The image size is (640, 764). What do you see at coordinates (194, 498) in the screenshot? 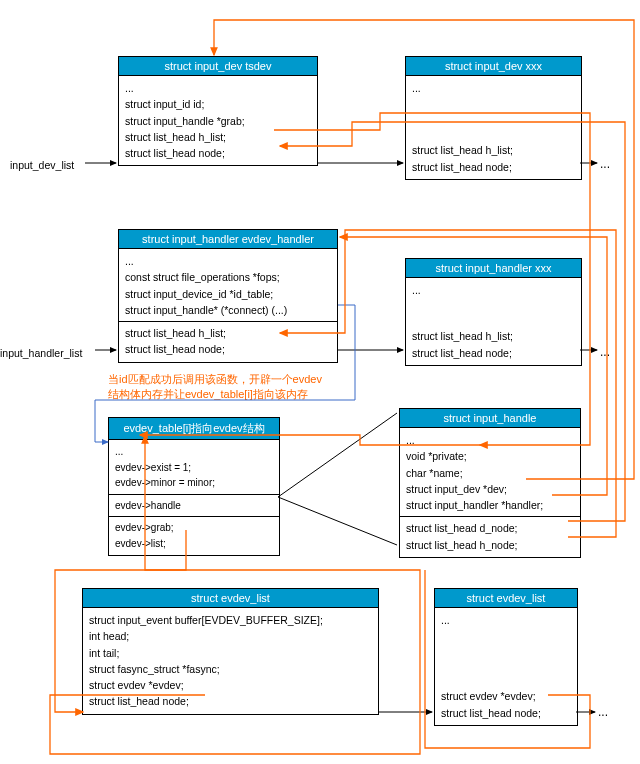
I see `box-evdev-table-body: ... evdev->exist = 1; evdev->minor = min…` at bounding box center [194, 498].